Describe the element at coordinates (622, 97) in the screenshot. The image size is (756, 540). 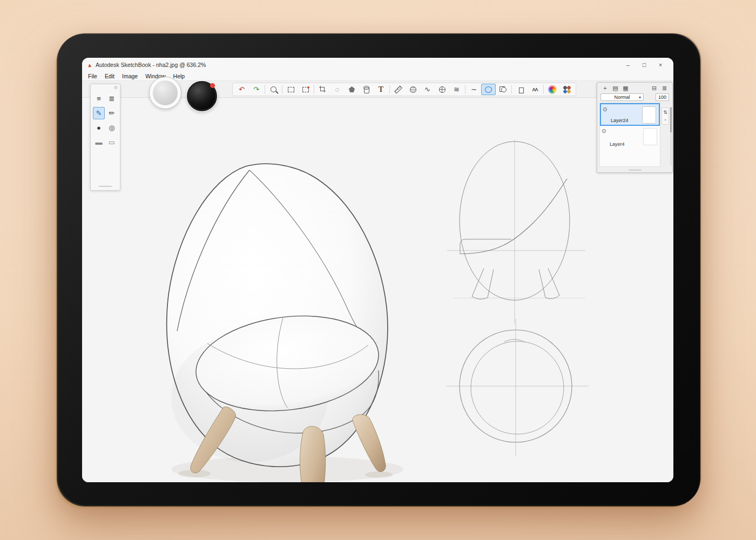
I see `blend-mode-select: Normal ▾` at that location.